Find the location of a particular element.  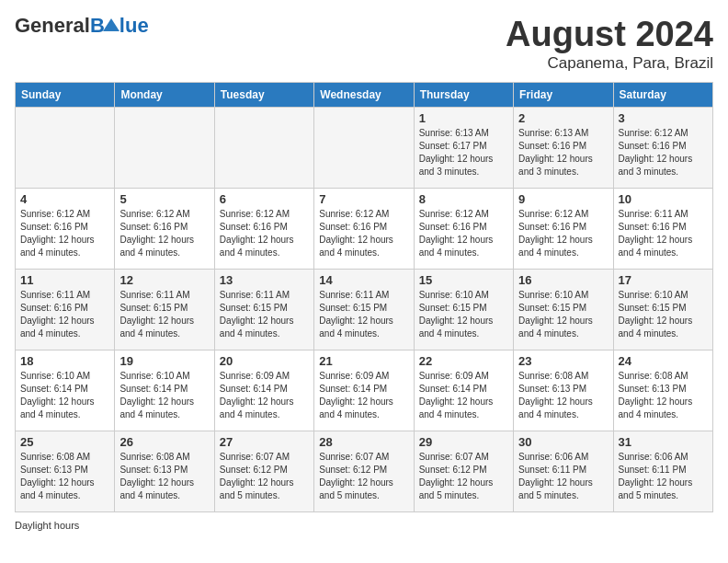

table-row: 16Sunrise: 6:10 AM Sunset: 6:15 PM Dayli… is located at coordinates (563, 310).